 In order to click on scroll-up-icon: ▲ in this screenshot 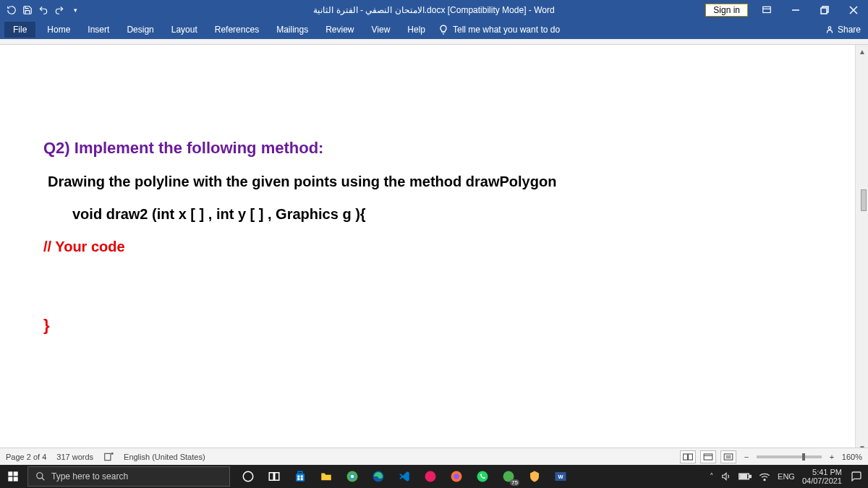, I will do `click(862, 51)`.